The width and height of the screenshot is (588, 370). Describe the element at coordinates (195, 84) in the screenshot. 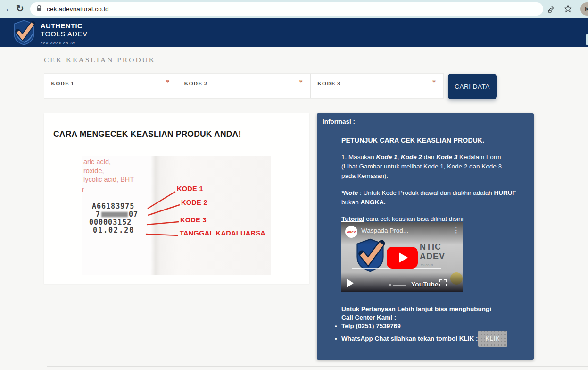

I see `kode-2-label: KODE 2` at that location.